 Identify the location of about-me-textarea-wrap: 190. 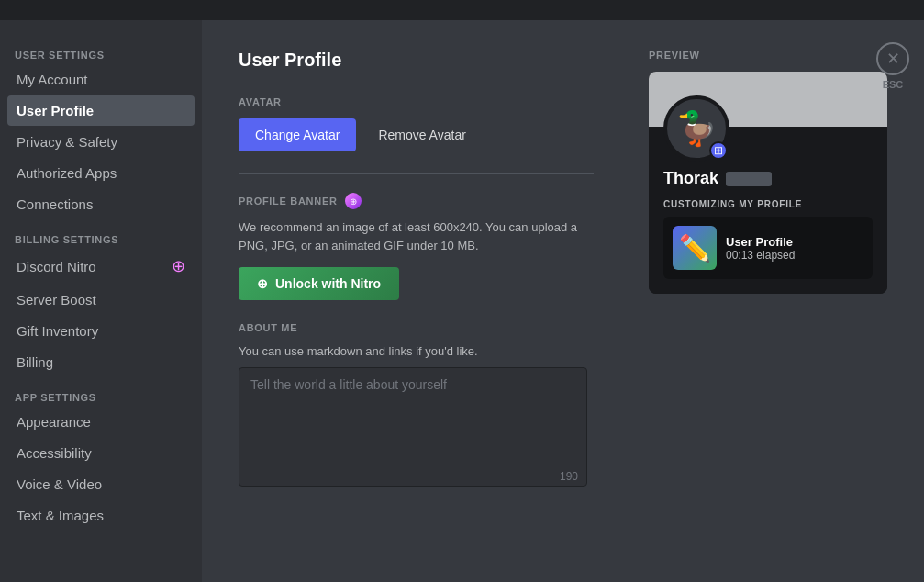
(413, 429).